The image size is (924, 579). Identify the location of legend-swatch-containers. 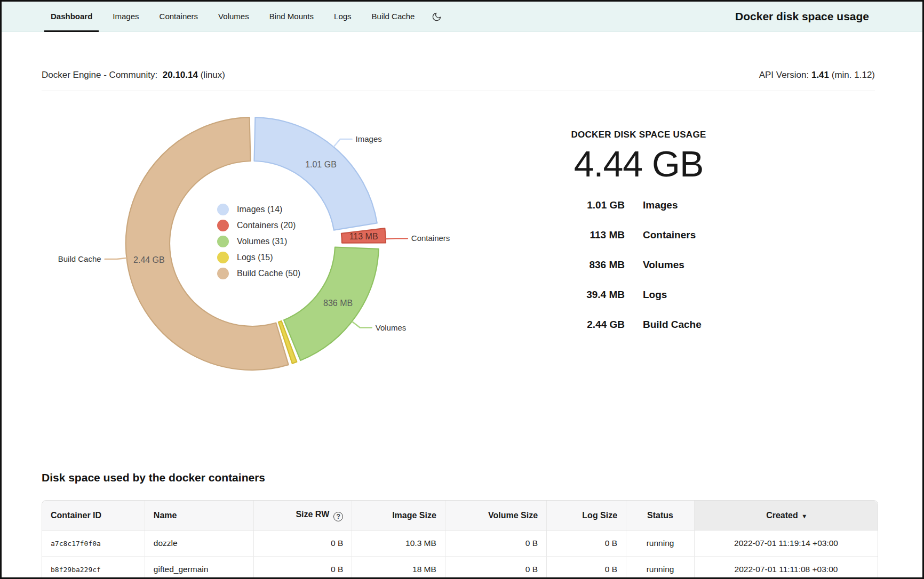
(223, 226).